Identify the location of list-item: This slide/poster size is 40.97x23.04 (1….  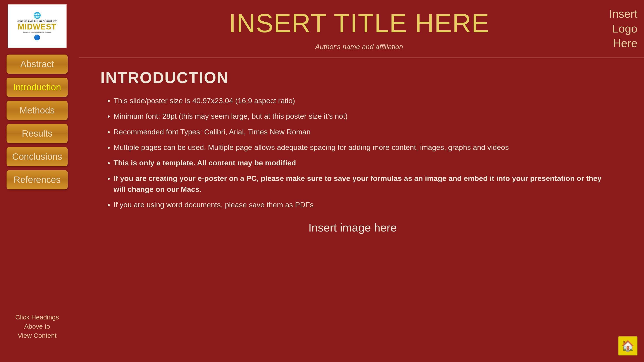
(359, 101).